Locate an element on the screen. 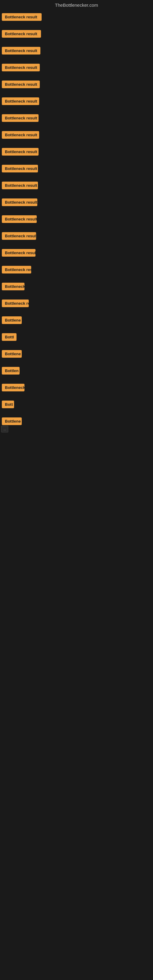 Image resolution: width=153 pixels, height=980 pixels. site-title: TheBottlenecker.com is located at coordinates (77, 5).